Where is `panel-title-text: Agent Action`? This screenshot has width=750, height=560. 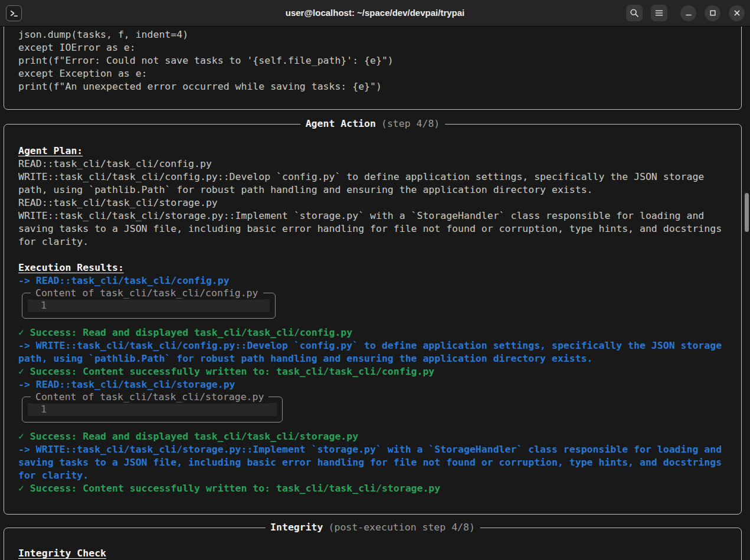 panel-title-text: Agent Action is located at coordinates (341, 124).